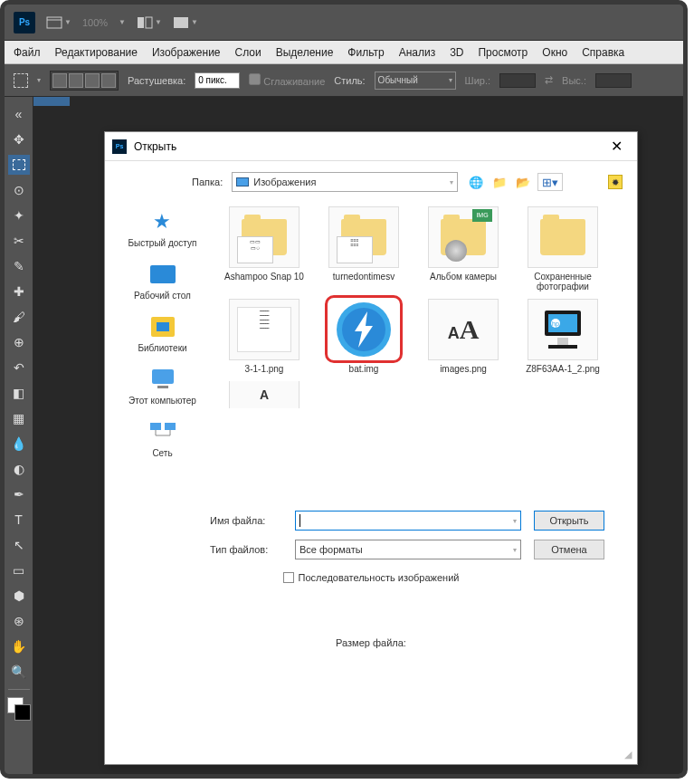 The width and height of the screenshot is (694, 784). What do you see at coordinates (19, 368) in the screenshot?
I see `history-brush-tool: ↶` at bounding box center [19, 368].